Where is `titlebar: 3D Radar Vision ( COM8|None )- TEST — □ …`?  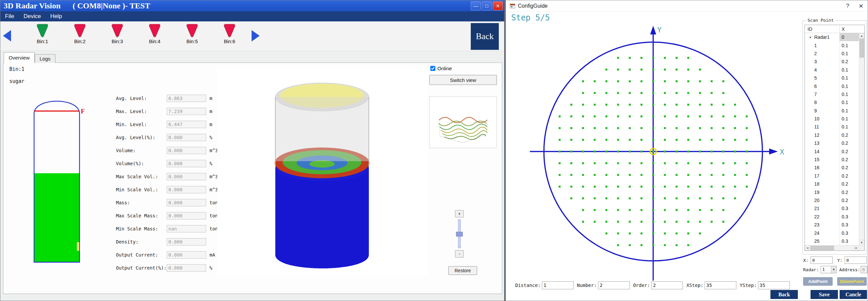
titlebar: 3D Radar Vision ( COM8|None )- TEST — □ … is located at coordinates (252, 6).